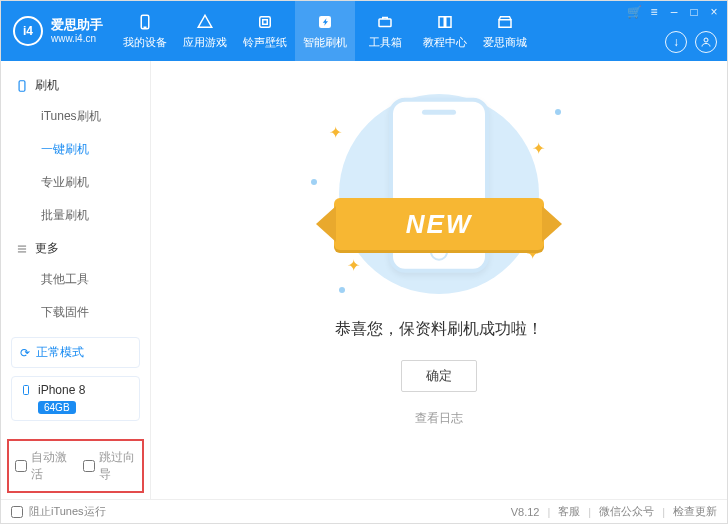 The image size is (728, 524). I want to click on nav-label: 我的设备, so click(145, 42).